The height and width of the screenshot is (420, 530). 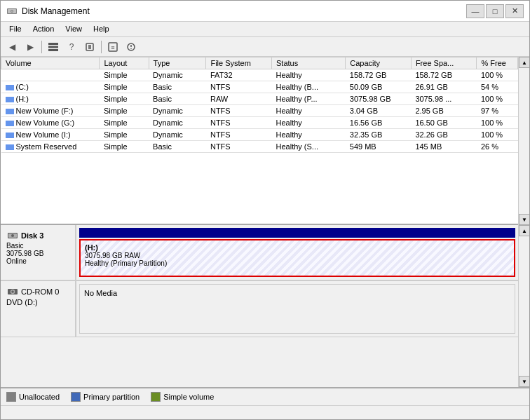 I want to click on menu-file: File, so click(x=15, y=29).